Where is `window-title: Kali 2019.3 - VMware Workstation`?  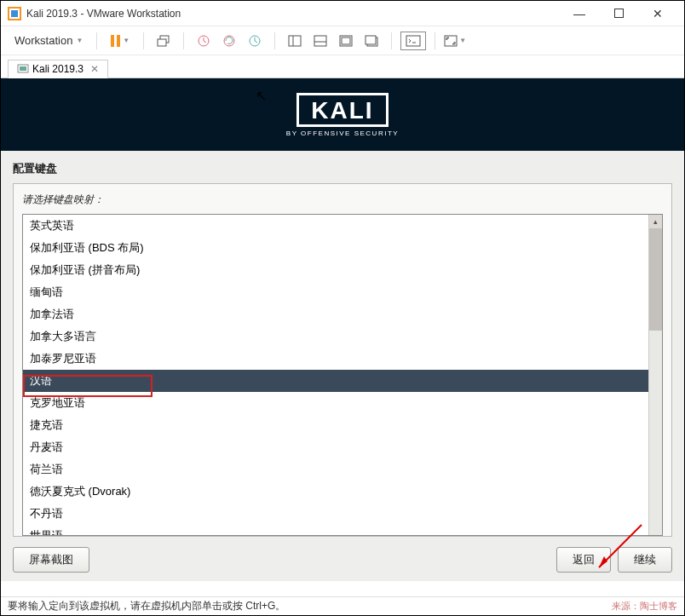
window-title: Kali 2019.3 - VMware Workstation is located at coordinates (293, 14).